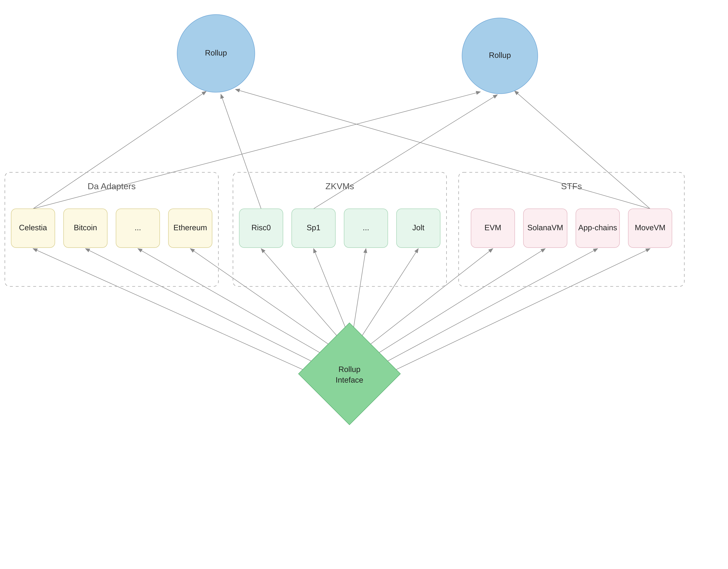  Describe the element at coordinates (598, 228) in the screenshot. I see `item-stfs-2-label: App-chains` at that location.